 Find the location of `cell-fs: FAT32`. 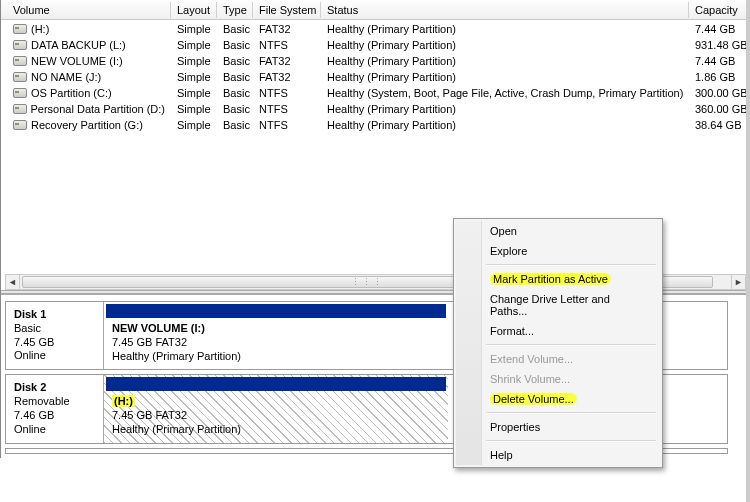

cell-fs: FAT32 is located at coordinates (287, 29).